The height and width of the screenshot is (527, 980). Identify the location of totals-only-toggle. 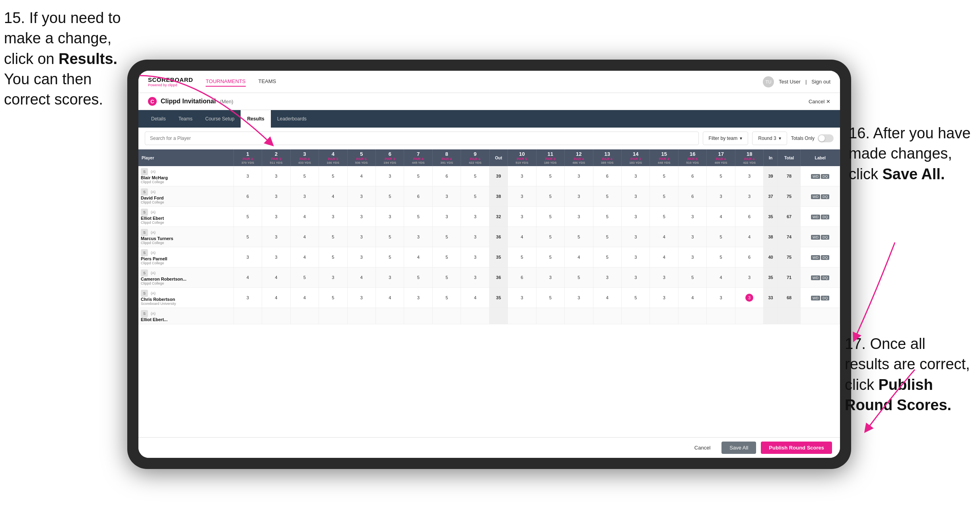
(826, 138).